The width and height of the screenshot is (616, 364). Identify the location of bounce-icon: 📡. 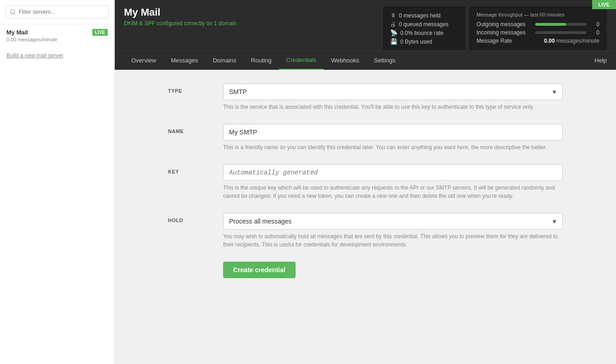
(394, 33).